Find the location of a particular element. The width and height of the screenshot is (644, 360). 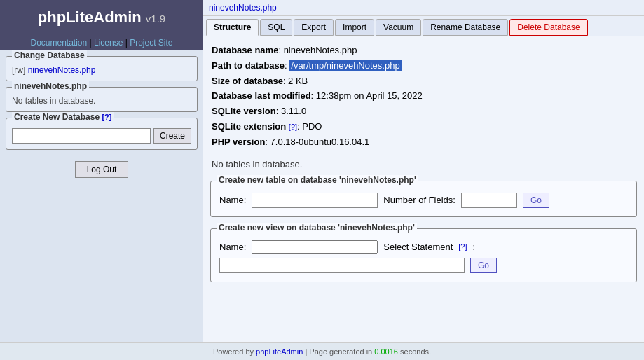

tab-rename-db: Rename Database is located at coordinates (465, 27).